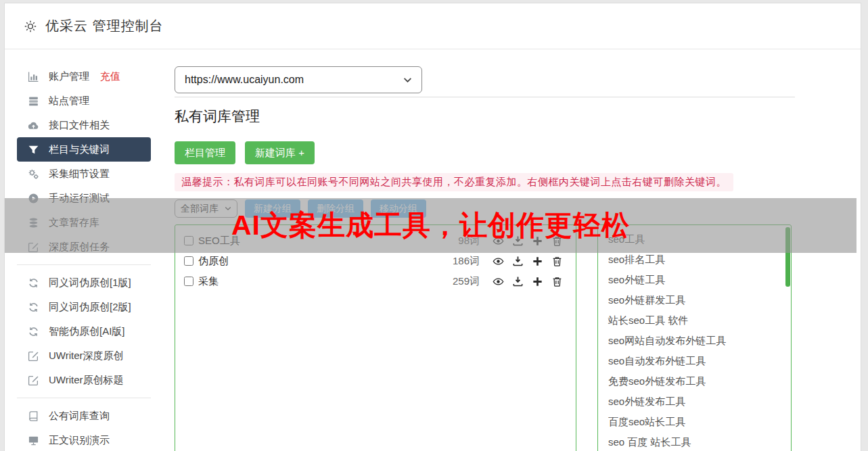 This screenshot has width=868, height=451. What do you see at coordinates (280, 153) in the screenshot?
I see `new-lexicon-button: 新建词库 +` at bounding box center [280, 153].